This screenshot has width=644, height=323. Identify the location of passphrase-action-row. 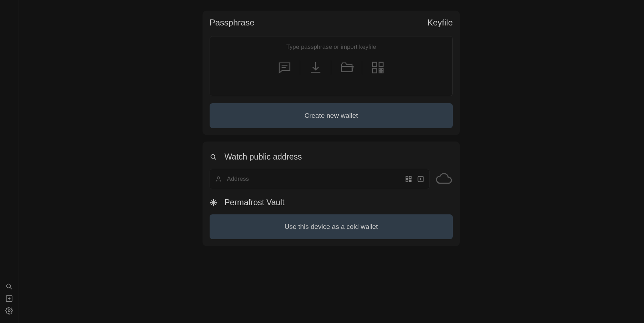
(331, 68).